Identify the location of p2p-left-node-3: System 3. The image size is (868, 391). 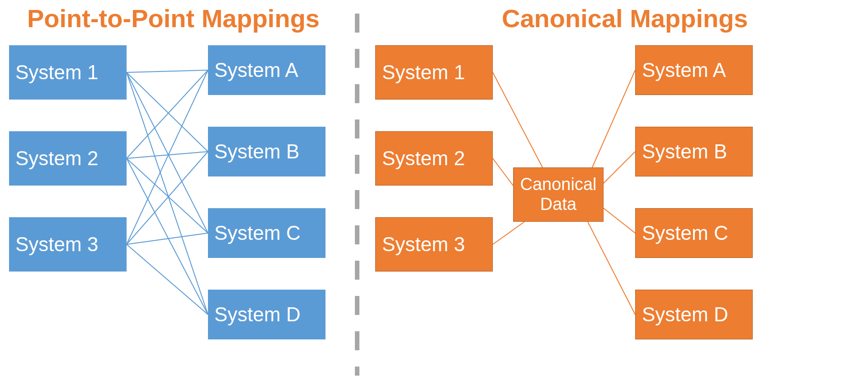
(68, 244).